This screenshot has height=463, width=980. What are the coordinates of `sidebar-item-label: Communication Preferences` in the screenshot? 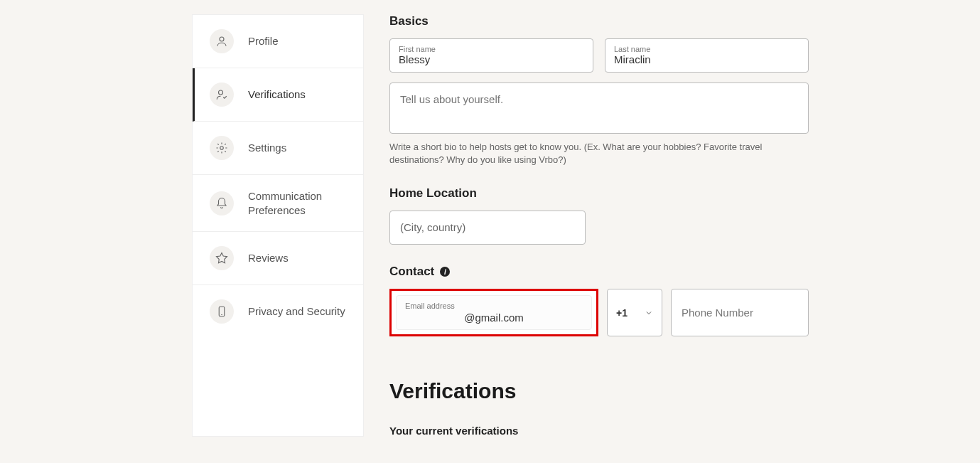 It's located at (297, 203).